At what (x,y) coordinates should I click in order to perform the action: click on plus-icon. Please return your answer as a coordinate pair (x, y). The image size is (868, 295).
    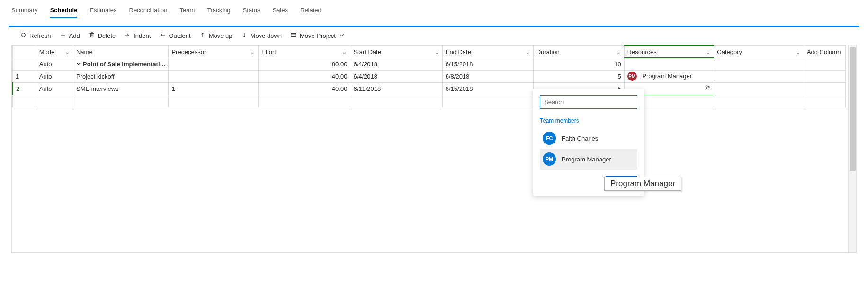
    Looking at the image, I should click on (63, 36).